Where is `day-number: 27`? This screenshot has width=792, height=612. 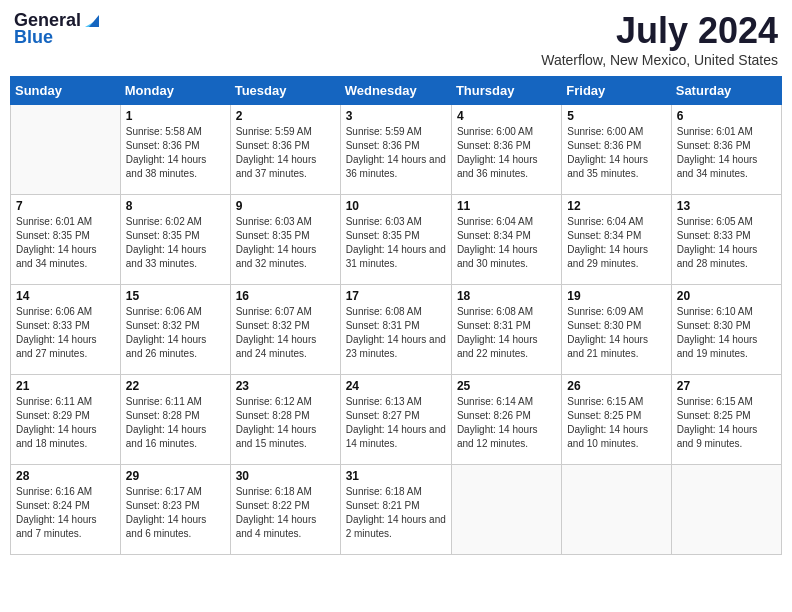 day-number: 27 is located at coordinates (726, 386).